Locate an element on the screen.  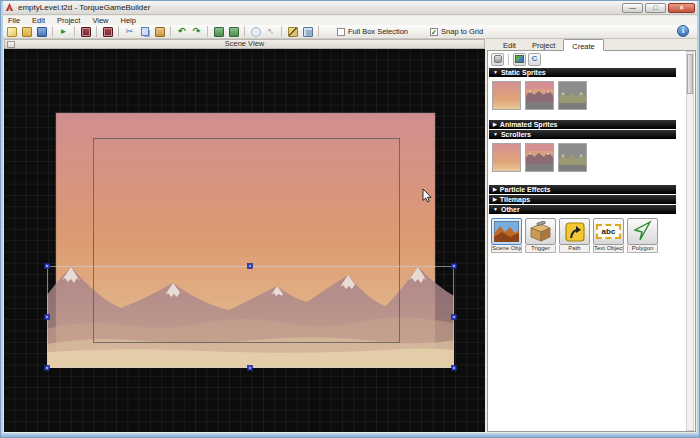
section-particle-effects: ▶ Particle Effects is located at coordinates (582, 190).